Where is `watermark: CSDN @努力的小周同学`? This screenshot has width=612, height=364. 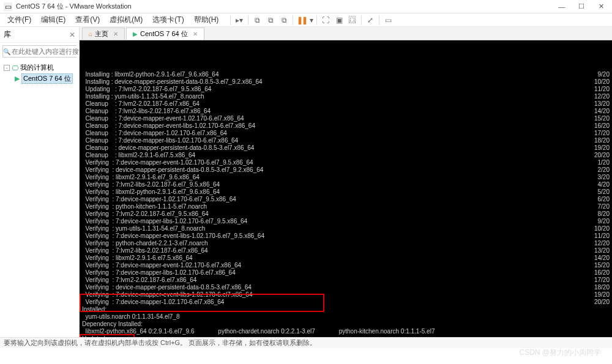 watermark: CSDN @努力的小周同学 is located at coordinates (560, 352).